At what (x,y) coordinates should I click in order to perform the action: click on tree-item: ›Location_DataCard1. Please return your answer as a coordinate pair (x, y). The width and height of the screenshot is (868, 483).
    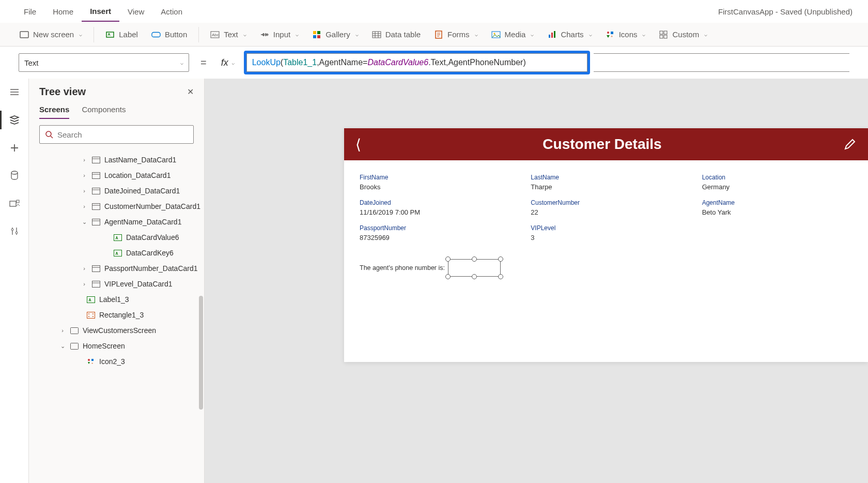
    Looking at the image, I should click on (117, 175).